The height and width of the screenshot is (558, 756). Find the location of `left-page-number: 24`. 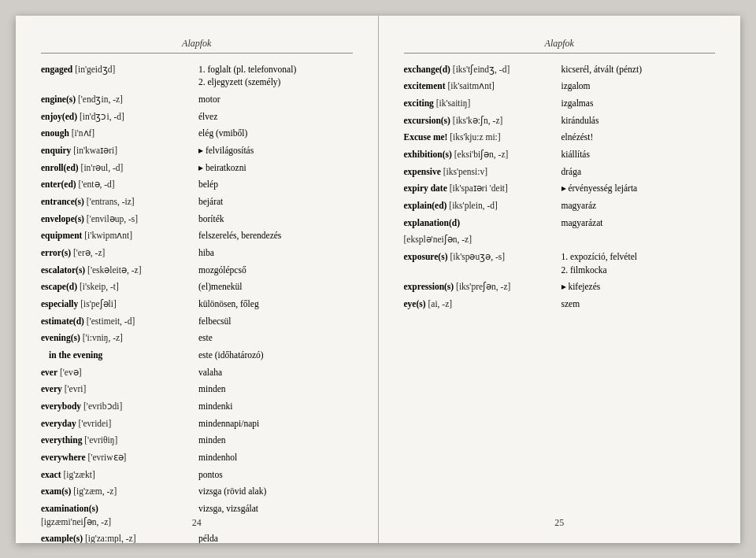

left-page-number: 24 is located at coordinates (197, 523).